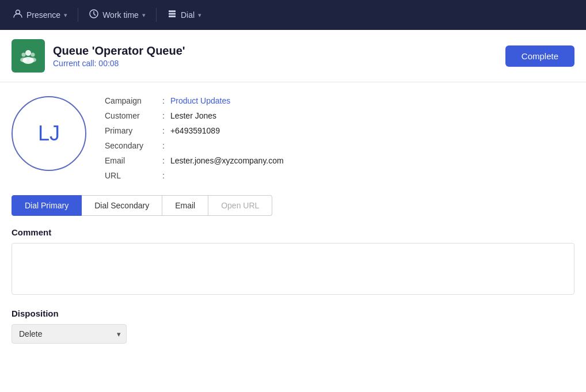  What do you see at coordinates (121, 15) in the screenshot?
I see `worktime-label: Work time` at bounding box center [121, 15].